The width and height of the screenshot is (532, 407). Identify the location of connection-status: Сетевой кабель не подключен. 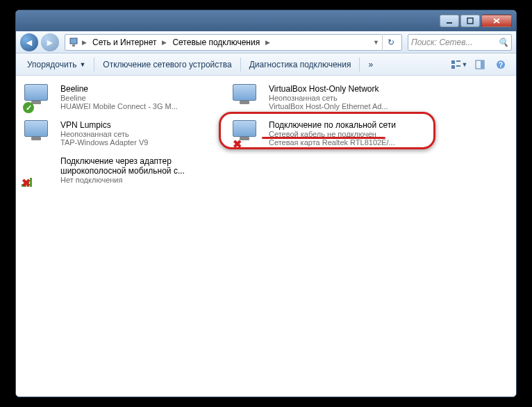
(345, 134).